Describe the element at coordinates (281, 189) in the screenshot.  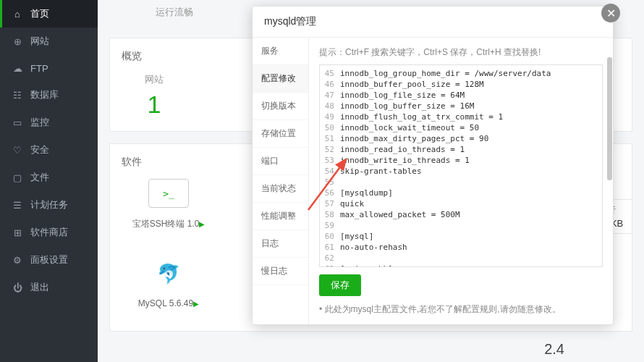
I see `tab-status: 当前状态` at that location.